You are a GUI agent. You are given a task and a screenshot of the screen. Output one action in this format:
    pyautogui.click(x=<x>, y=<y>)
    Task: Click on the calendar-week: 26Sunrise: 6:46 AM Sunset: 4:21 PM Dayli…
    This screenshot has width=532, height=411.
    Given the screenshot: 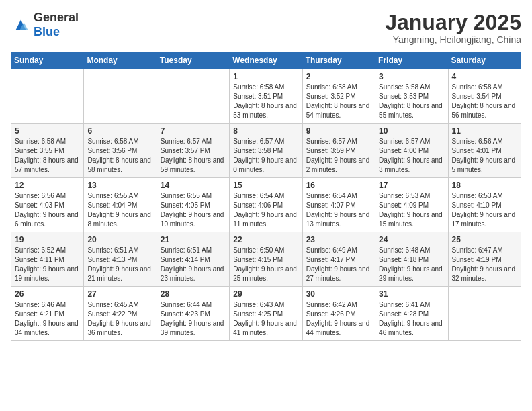 What is the action you would take?
    pyautogui.click(x=266, y=314)
    